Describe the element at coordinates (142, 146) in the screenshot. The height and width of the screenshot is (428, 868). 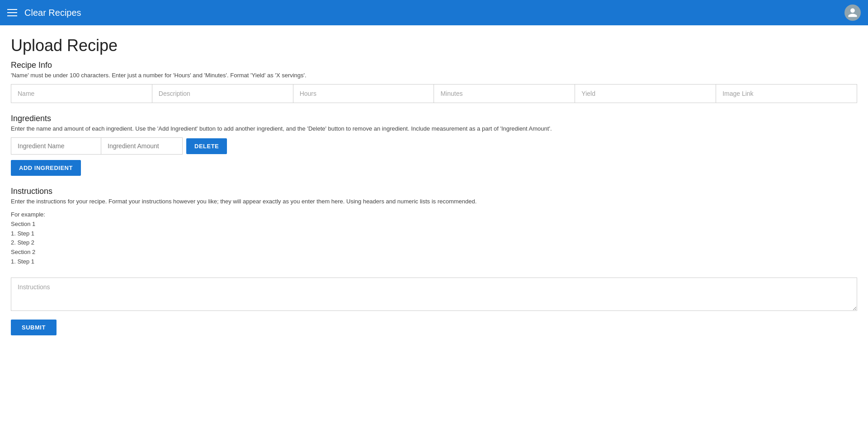
I see `ingredient-amount-input` at that location.